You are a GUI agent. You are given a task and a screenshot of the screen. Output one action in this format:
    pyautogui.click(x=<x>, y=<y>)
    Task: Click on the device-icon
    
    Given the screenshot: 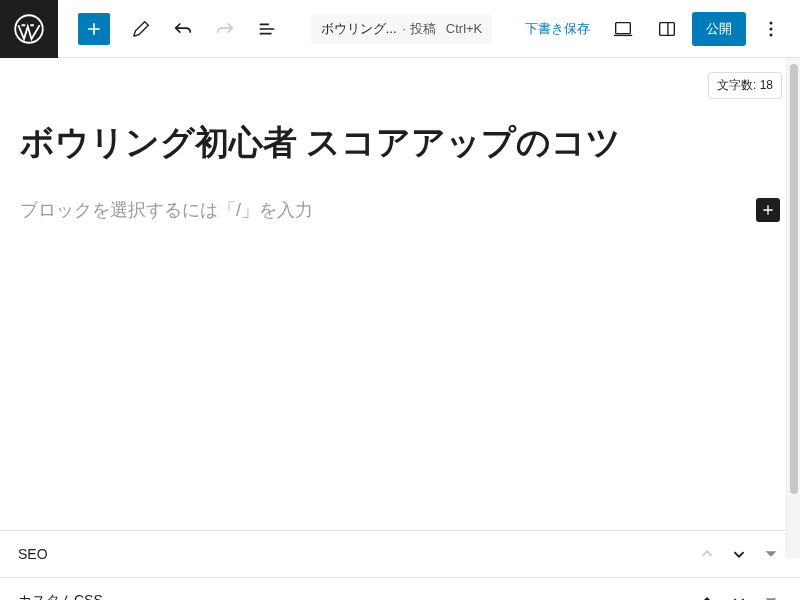 What is the action you would take?
    pyautogui.click(x=623, y=29)
    